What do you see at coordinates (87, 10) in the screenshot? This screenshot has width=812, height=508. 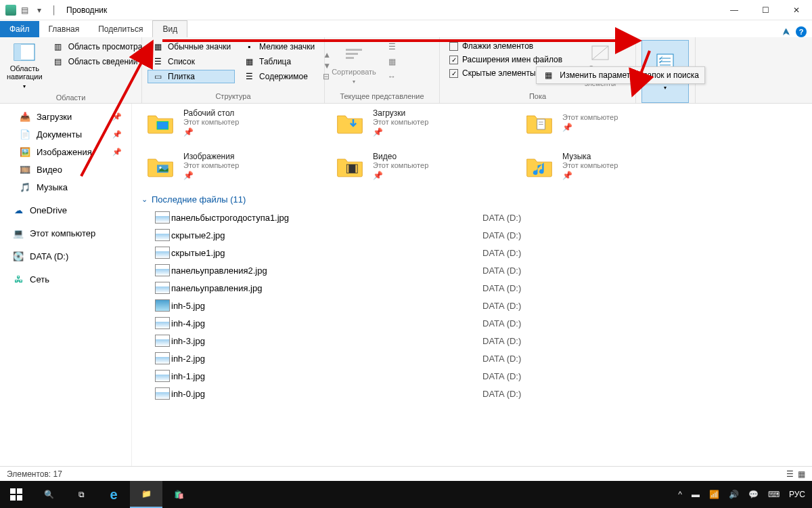 I see `window-title: Проводник` at bounding box center [87, 10].